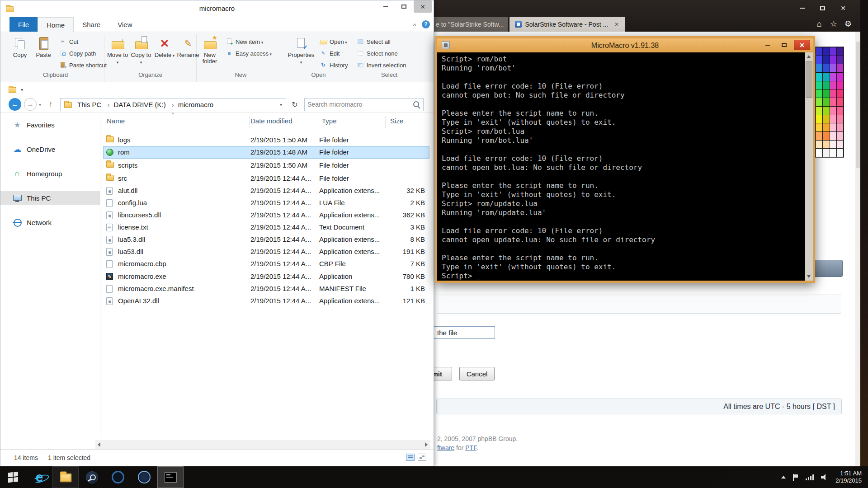 This screenshot has height=488, width=868. Describe the element at coordinates (51, 104) in the screenshot. I see `up-button: ↑` at that location.